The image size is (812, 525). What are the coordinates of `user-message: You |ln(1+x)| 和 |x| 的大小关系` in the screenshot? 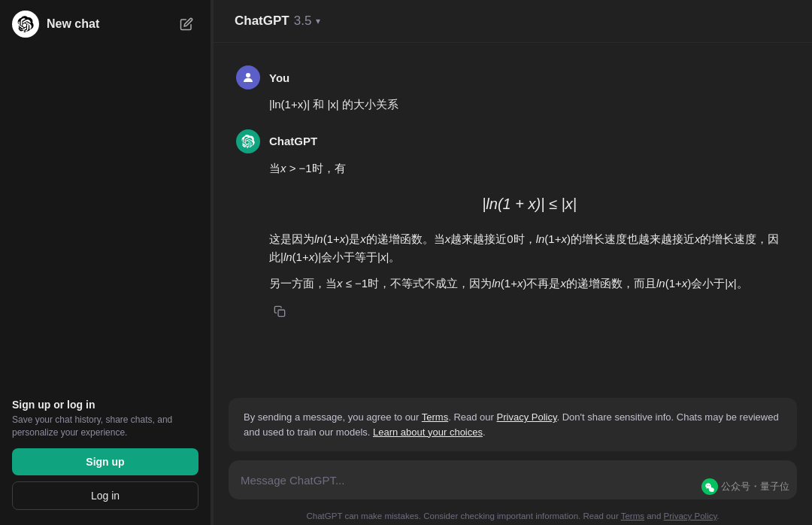 It's located at (513, 90).